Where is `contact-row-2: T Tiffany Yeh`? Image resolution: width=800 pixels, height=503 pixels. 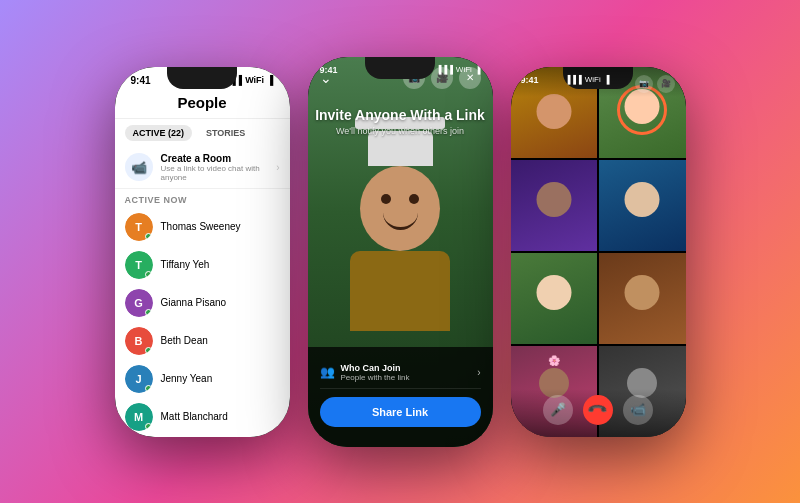
contact-row-2: T Tiffany Yeh is located at coordinates (202, 265).